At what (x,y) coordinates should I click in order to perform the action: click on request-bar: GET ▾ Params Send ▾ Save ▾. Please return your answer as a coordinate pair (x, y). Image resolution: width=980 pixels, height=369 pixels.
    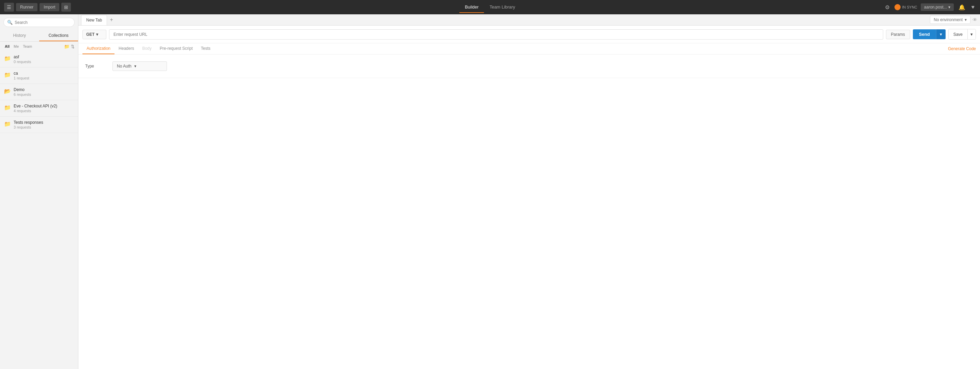
    Looking at the image, I should click on (529, 34).